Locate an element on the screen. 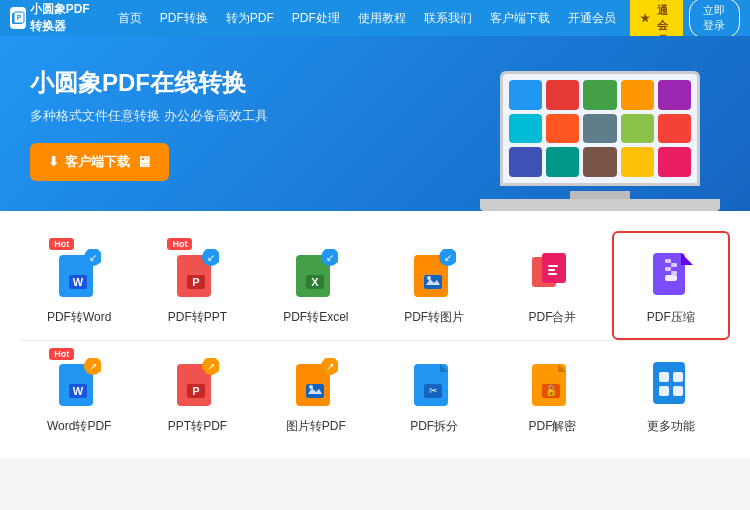 This screenshot has width=750, height=510. tool-item-图片转PDF: ↗ 图片转PDF is located at coordinates (316, 394).